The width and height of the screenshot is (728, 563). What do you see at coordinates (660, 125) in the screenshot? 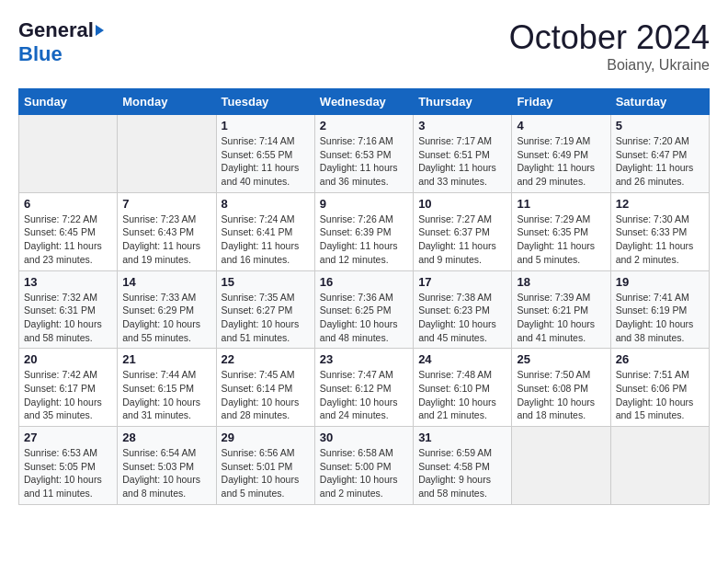
I see `day-number: 5` at bounding box center [660, 125].